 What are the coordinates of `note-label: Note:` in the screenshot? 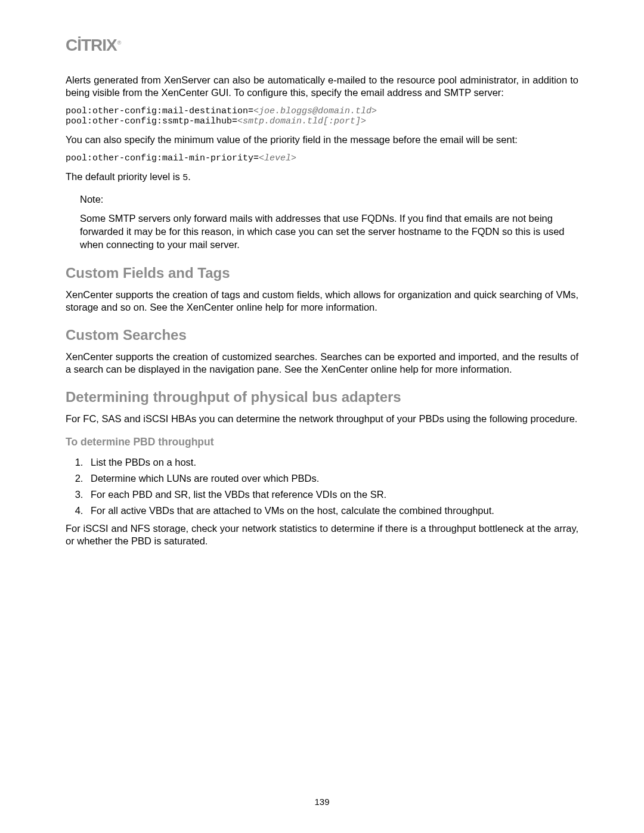 It's located at (329, 199).